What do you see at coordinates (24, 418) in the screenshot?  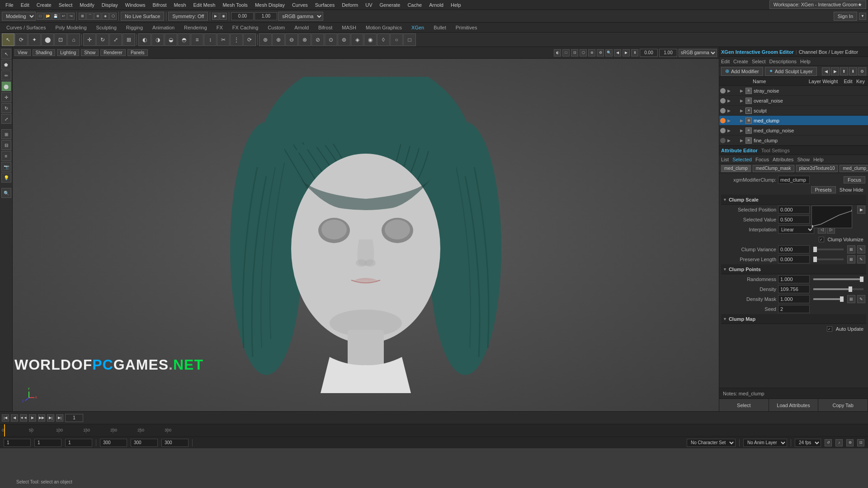 I see `timeline-play-back-icon: ◄◄` at bounding box center [24, 418].